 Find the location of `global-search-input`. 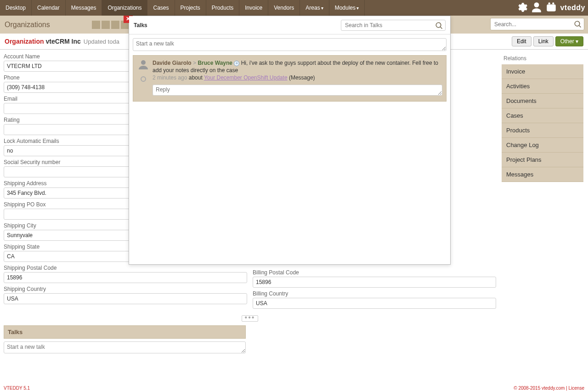

global-search-input is located at coordinates (537, 24).